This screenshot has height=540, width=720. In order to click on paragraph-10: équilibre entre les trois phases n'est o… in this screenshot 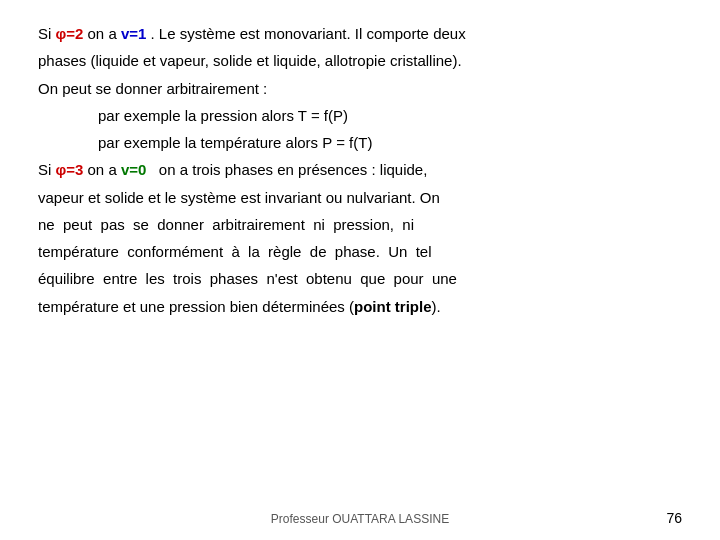, I will do `click(360, 278)`.